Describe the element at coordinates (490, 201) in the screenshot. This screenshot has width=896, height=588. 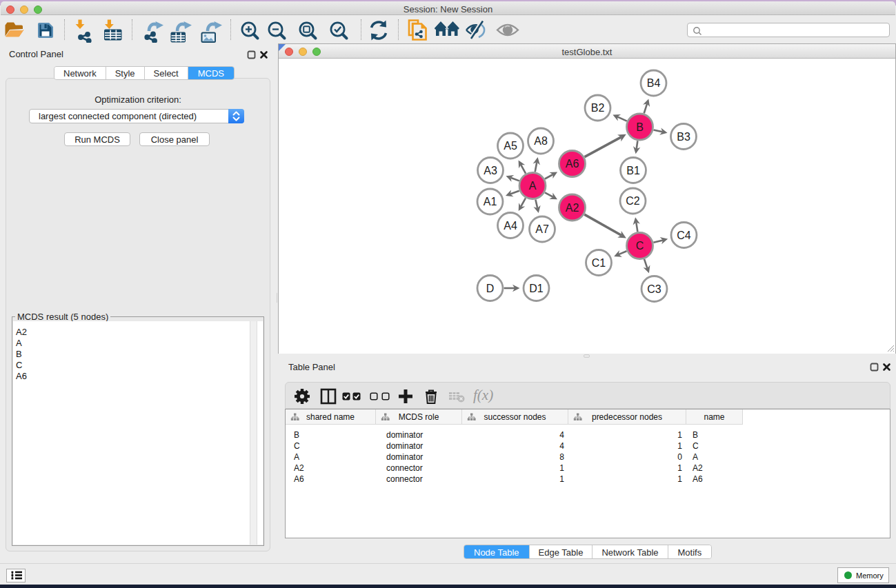
I see `svg-text: A1` at that location.